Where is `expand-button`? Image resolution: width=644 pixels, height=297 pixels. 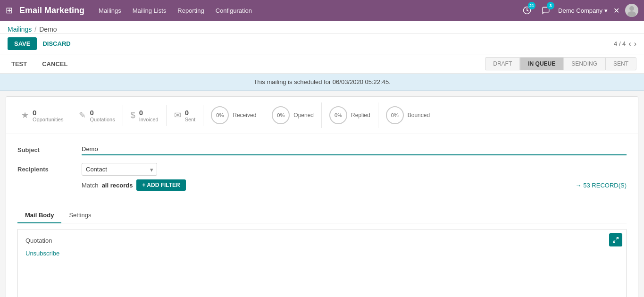
expand-button is located at coordinates (616, 240).